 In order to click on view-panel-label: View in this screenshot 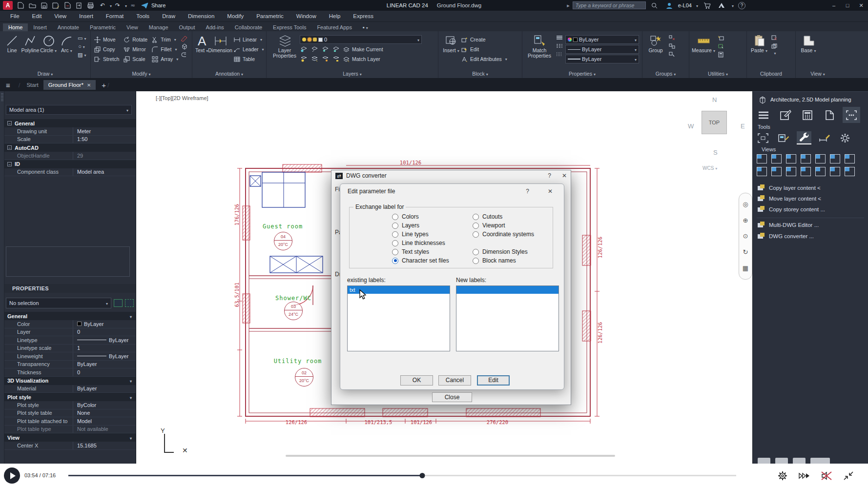, I will do `click(818, 74)`.